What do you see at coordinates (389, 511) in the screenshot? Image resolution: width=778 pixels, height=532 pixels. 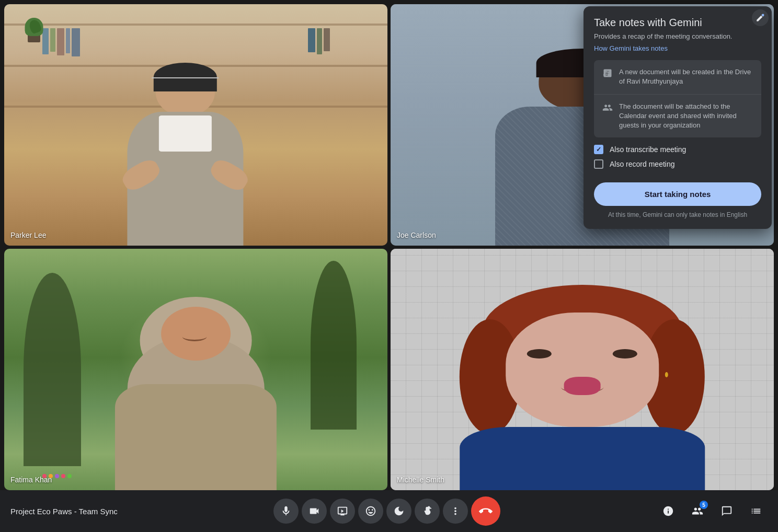 I see `bottom-bar: Project Eco Paws - Team Sync` at bounding box center [389, 511].